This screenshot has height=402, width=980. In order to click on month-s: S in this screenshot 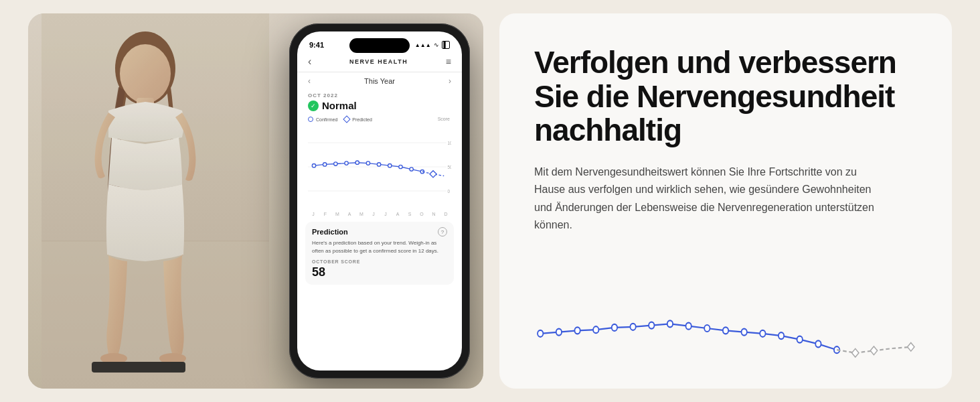, I will do `click(410, 214)`.